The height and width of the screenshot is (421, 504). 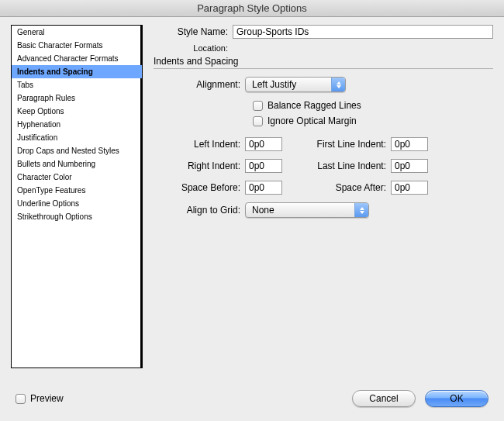 I want to click on sidebar-item-basic-char: Basic Character Formats, so click(x=77, y=45).